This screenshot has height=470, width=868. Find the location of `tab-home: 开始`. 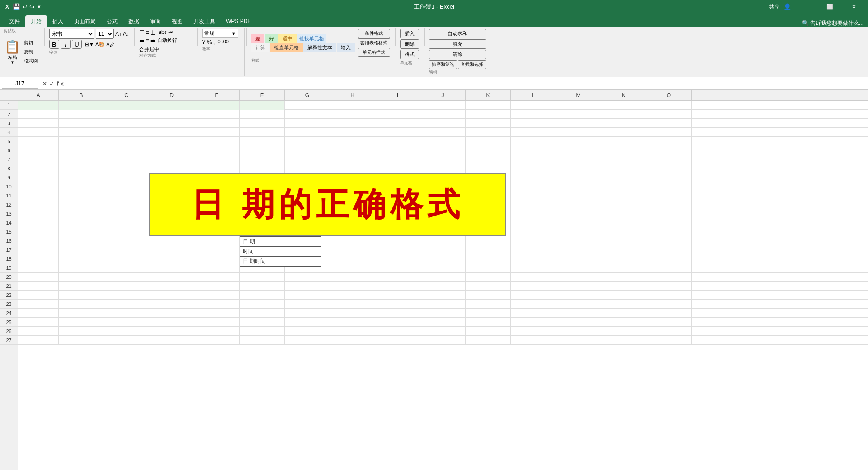

tab-home: 开始 is located at coordinates (36, 21).